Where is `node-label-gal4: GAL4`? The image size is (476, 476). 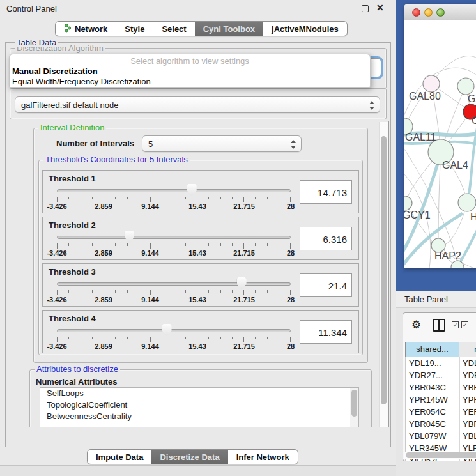 node-label-gal4: GAL4 is located at coordinates (455, 165).